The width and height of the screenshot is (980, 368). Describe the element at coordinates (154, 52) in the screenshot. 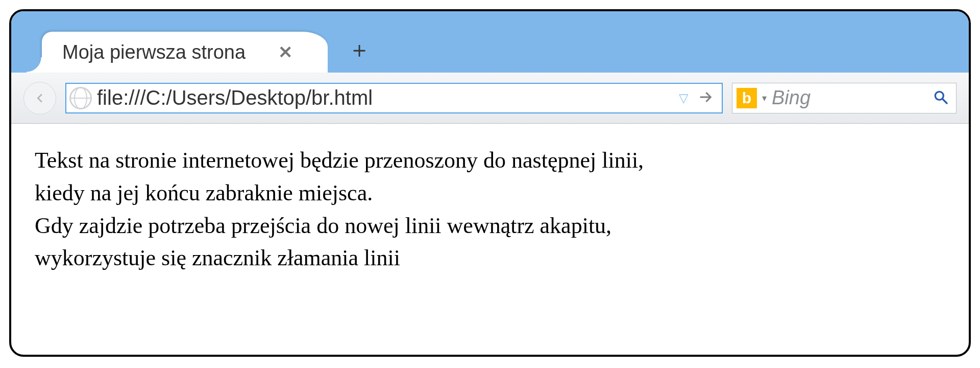

I see `tab-title: Moja pierwsza strona` at that location.